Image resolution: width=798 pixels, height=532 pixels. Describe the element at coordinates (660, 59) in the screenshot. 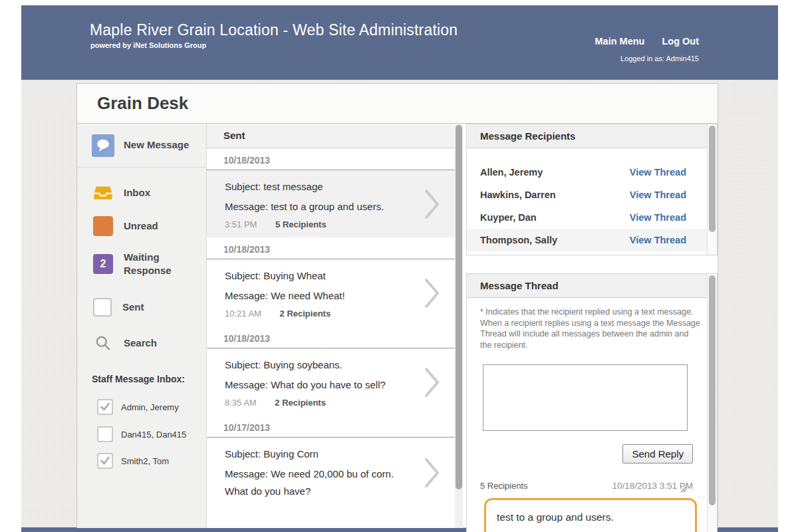

I see `logged-in-as: Logged in as: Admin415` at that location.